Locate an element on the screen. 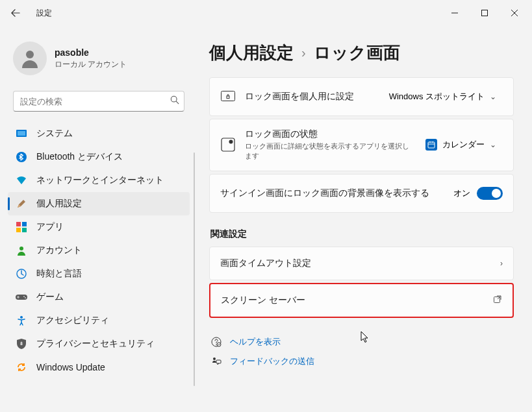 The image size is (532, 412). search-input is located at coordinates (99, 101).